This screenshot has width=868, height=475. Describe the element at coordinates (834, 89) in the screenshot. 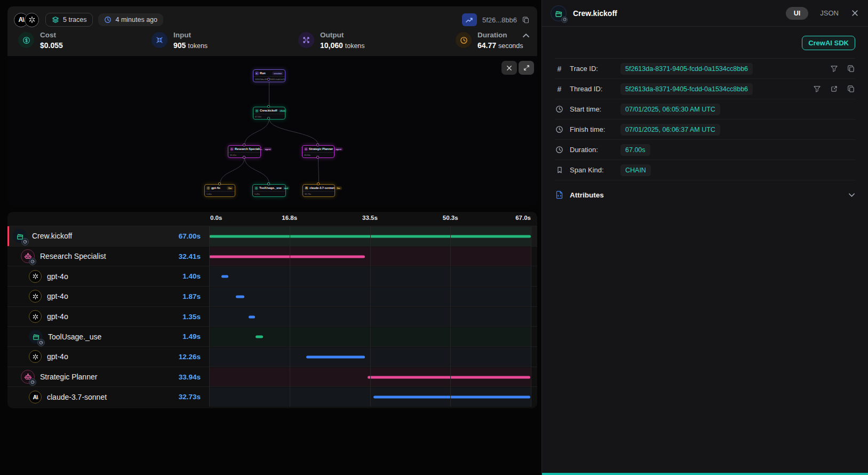

I see `external-icon` at that location.